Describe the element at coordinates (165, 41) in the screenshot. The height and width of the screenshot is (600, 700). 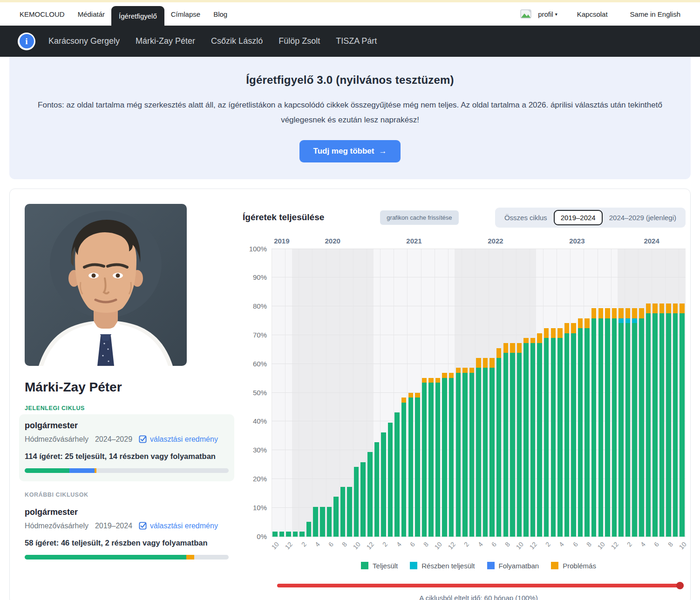
I see `subnav-item: Márki-Zay Péter` at that location.